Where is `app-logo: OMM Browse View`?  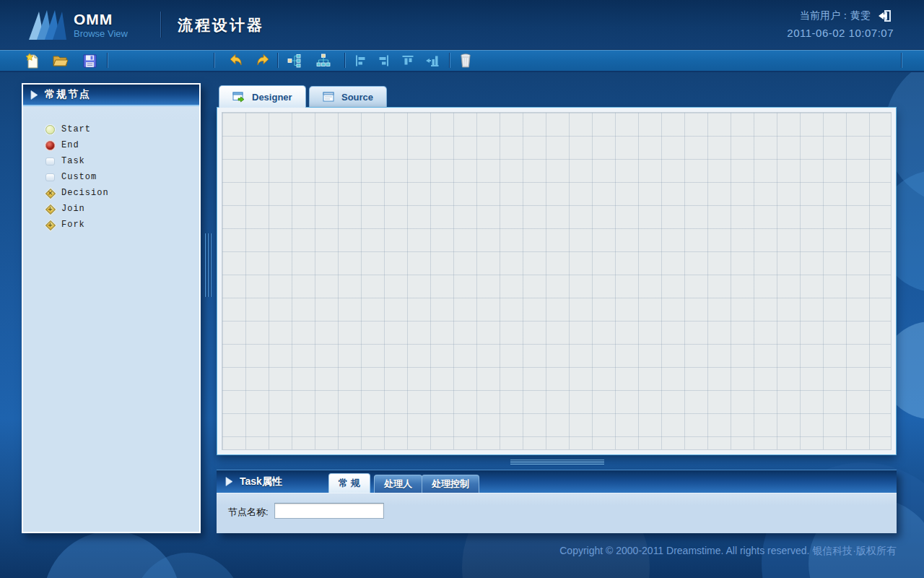 app-logo: OMM Browse View is located at coordinates (78, 25).